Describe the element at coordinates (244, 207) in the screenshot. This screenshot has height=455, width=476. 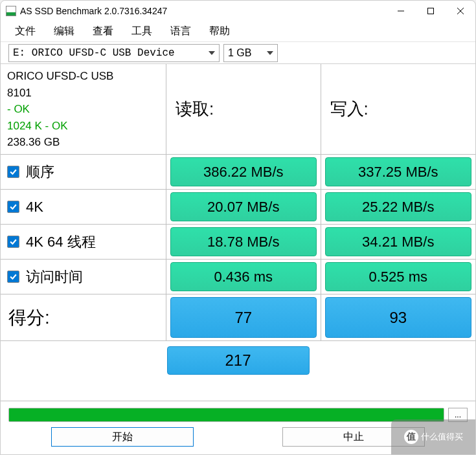
I see `4k-read-value: 20.07 MB/s` at that location.